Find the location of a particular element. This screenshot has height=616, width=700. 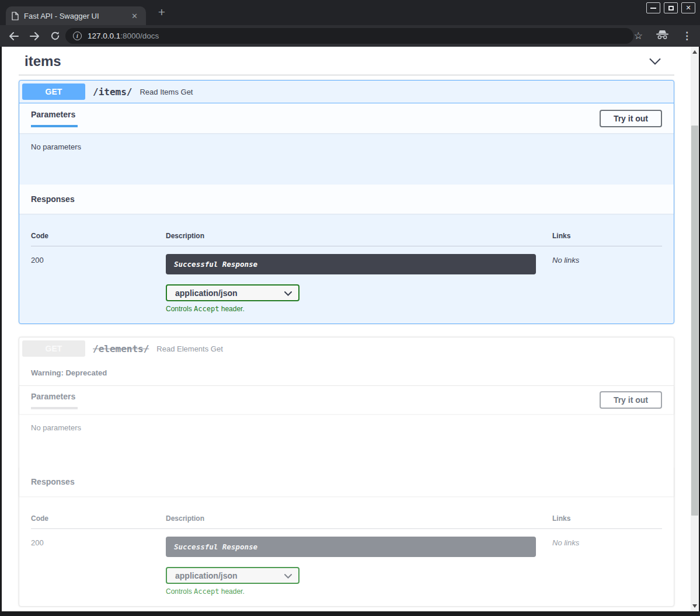

back-icon is located at coordinates (14, 36).